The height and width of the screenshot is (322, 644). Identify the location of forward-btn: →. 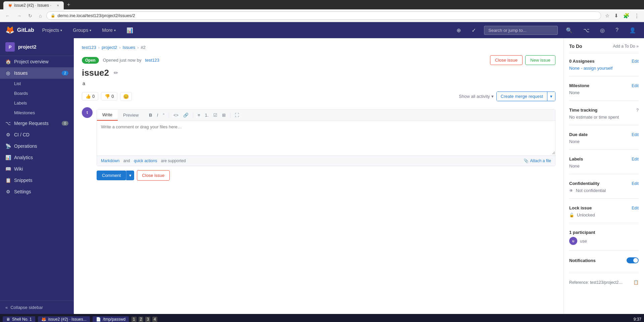
(19, 16).